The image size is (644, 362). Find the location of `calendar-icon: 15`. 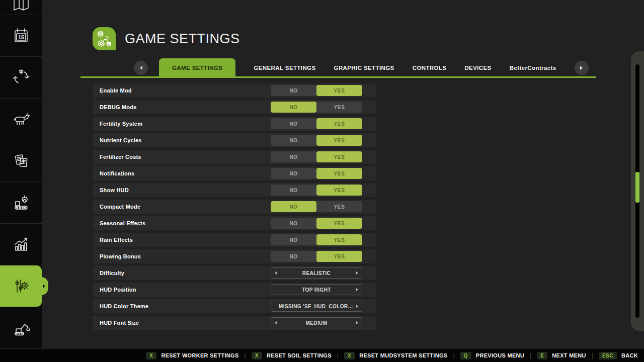

calendar-icon: 15 is located at coordinates (21, 36).